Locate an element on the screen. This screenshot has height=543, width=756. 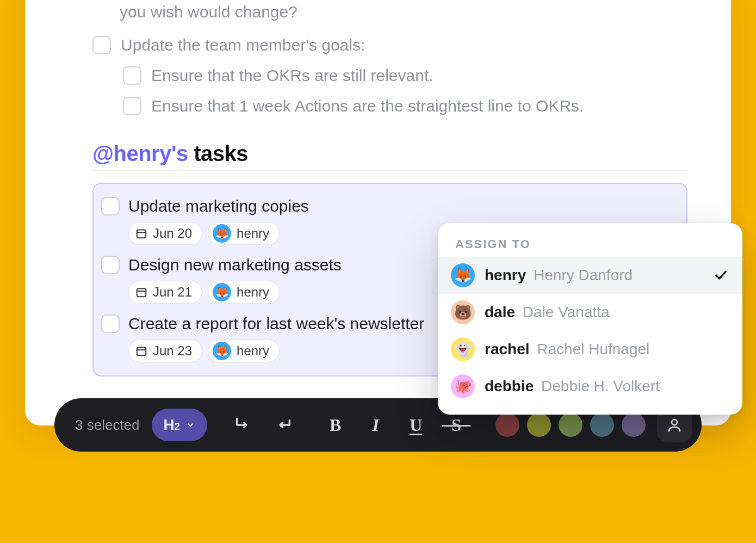
assign-username: henry is located at coordinates (505, 275).